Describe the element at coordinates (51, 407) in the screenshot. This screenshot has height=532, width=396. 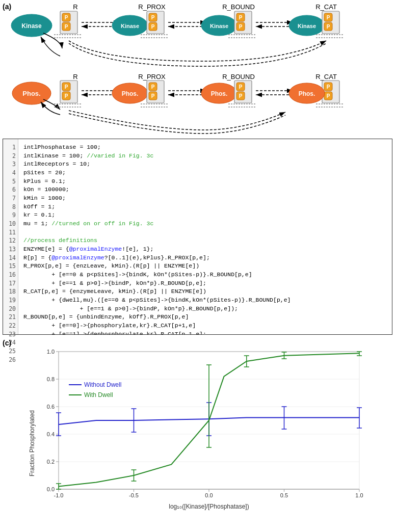
I see `svg-text: 0.6` at that location.